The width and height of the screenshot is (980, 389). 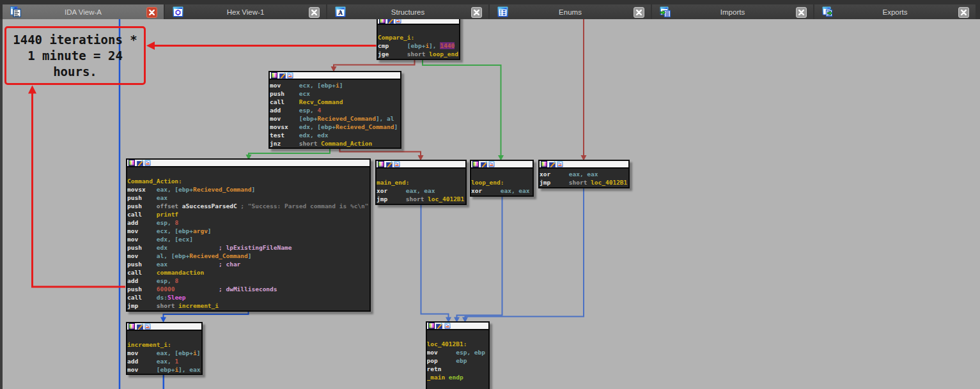 What do you see at coordinates (665, 13) in the screenshot?
I see `imports-icon` at bounding box center [665, 13].